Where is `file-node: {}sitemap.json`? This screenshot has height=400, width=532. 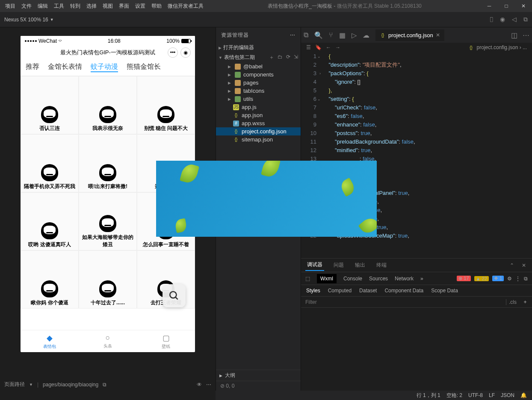 file-node: {}sitemap.json is located at coordinates (258, 139).